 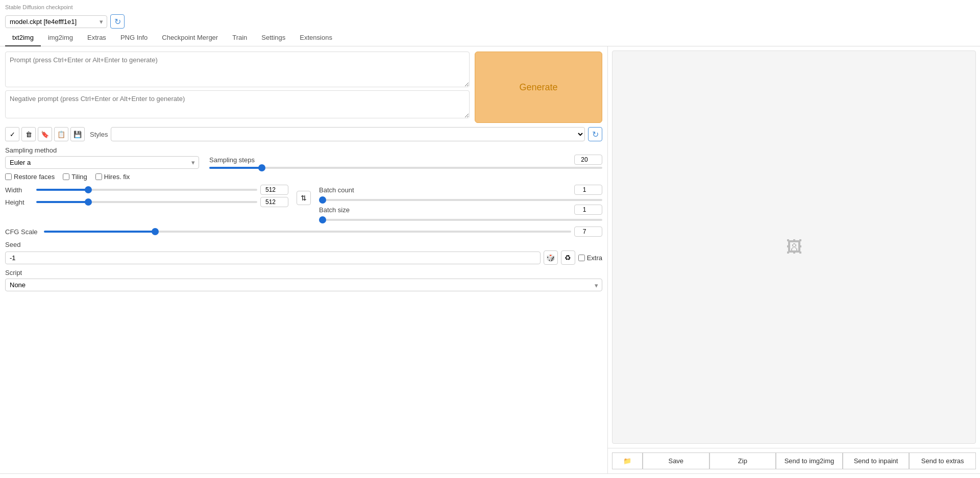 What do you see at coordinates (273, 258) in the screenshot?
I see `seed-input` at bounding box center [273, 258].